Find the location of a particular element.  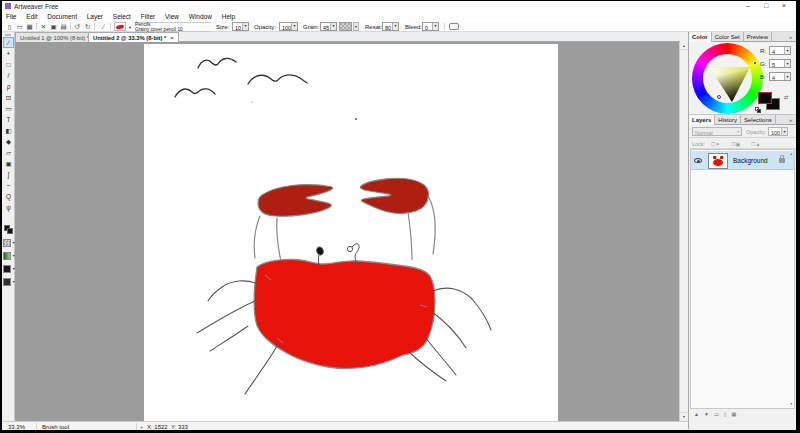

swap-colors-icon: ⇄ is located at coordinates (786, 97).